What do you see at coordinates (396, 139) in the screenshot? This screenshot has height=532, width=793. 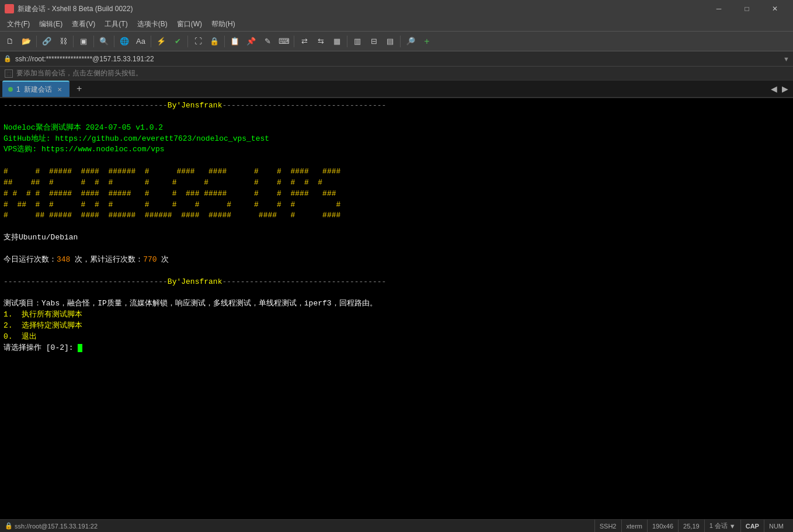 I see `github-url: GitHub地址: https://github.com/everett7623…` at bounding box center [396, 139].